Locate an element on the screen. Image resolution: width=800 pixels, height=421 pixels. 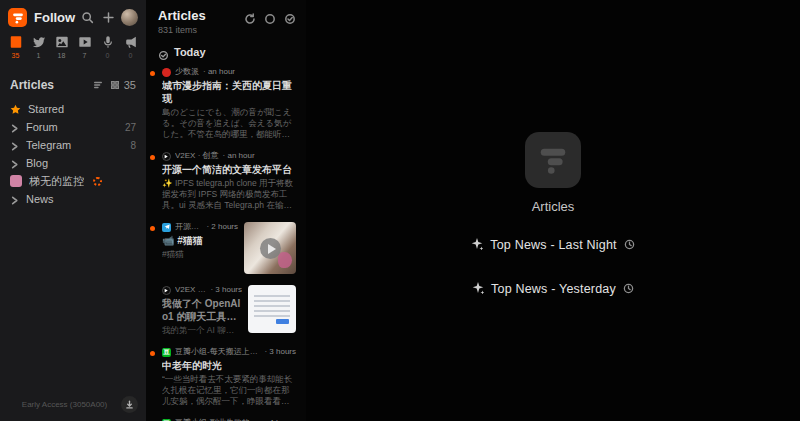
main-feed-title: Articles is located at coordinates (554, 206).